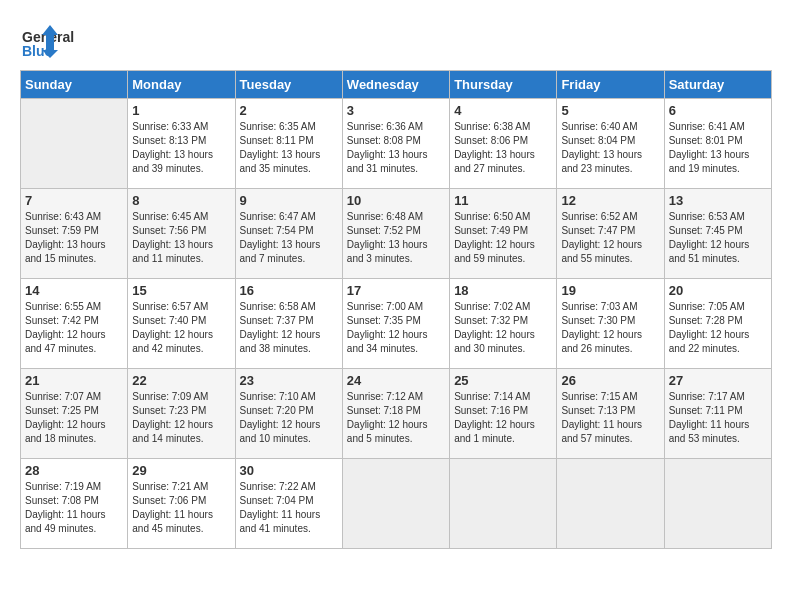 The image size is (792, 612). What do you see at coordinates (182, 234) in the screenshot?
I see `day-cell: 8Sunrise: 6:45 AMSunset: 7:56 PMDaylight…` at bounding box center [182, 234].